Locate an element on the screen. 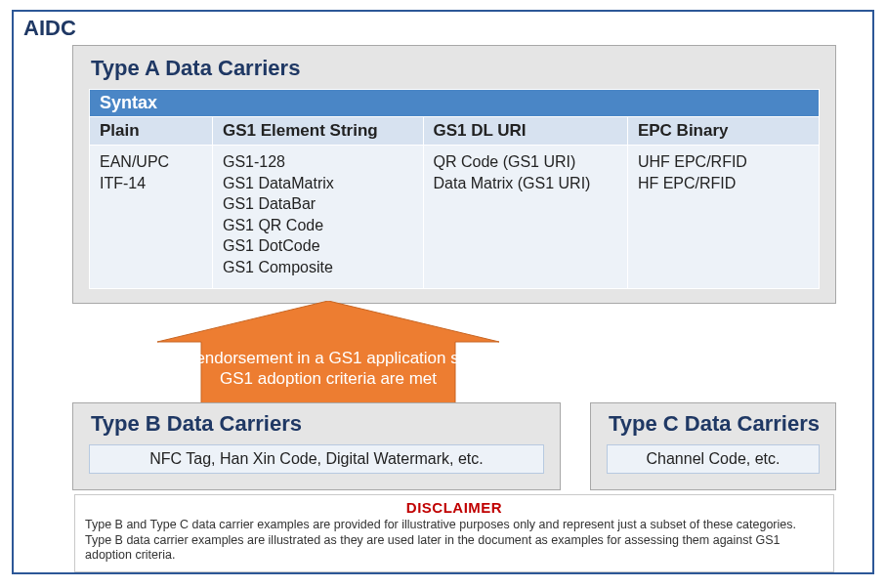  cell-element: GS1-128GS1 DataMatrixGS1 DataBarGS1 QR C… is located at coordinates (317, 217).